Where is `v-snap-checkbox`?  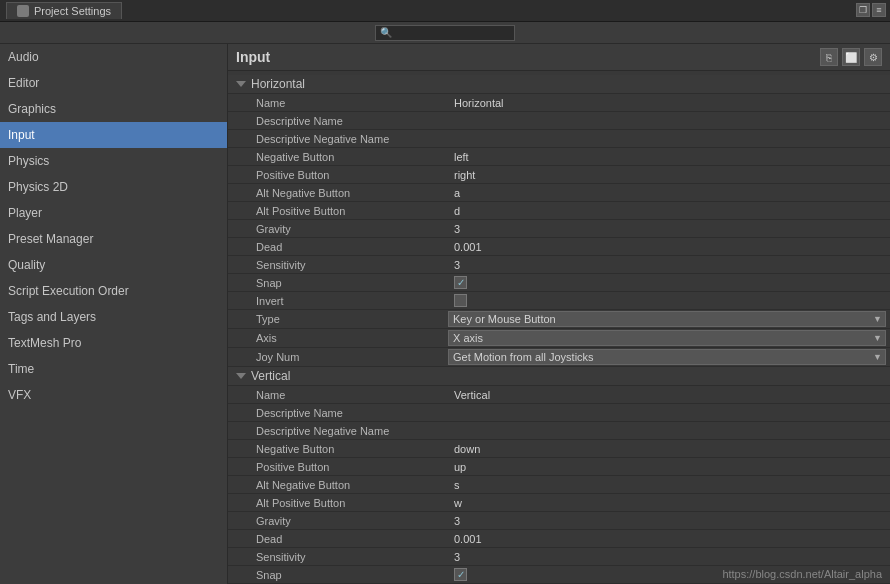 v-snap-checkbox is located at coordinates (460, 574).